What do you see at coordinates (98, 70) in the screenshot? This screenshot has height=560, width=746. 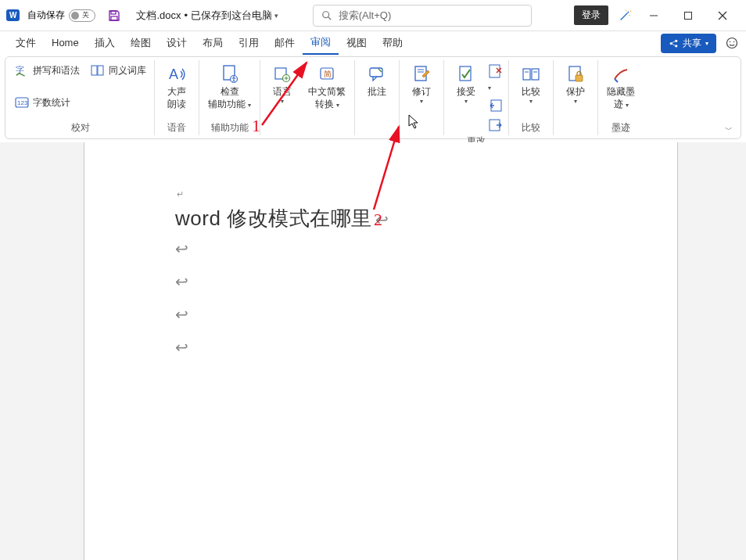 I see `thesaurus-icon` at bounding box center [98, 70].